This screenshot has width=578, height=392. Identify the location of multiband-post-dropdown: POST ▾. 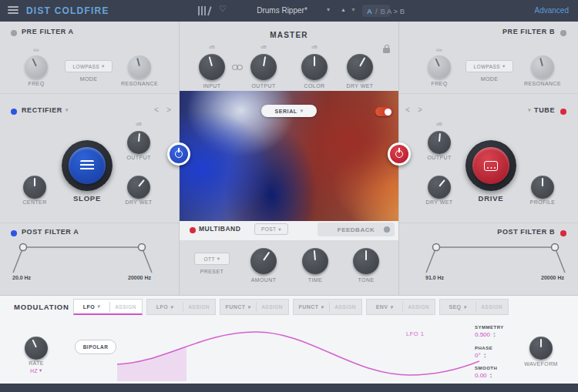
(271, 230).